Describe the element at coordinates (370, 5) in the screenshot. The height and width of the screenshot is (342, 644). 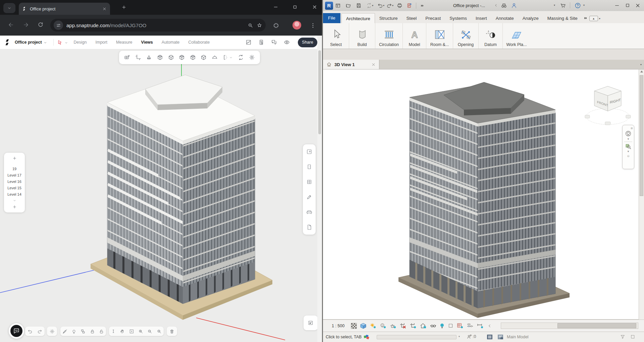
I see `sync-button: ▾` at that location.